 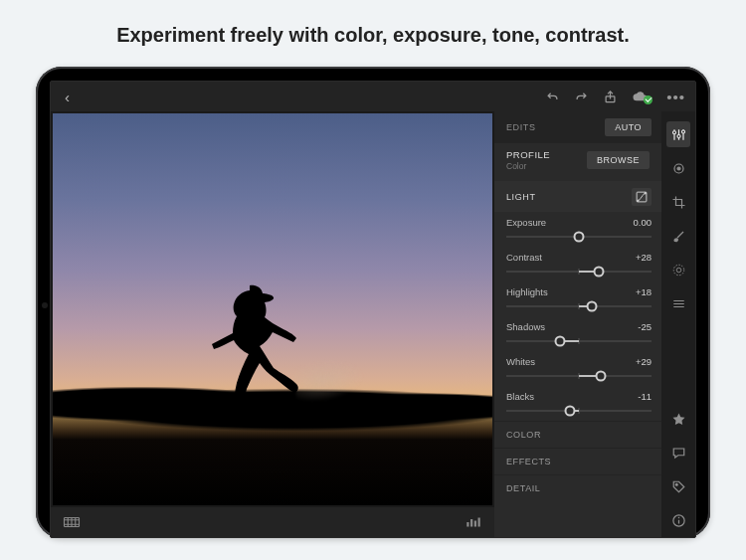 I want to click on more-icon: •••, so click(x=676, y=97).